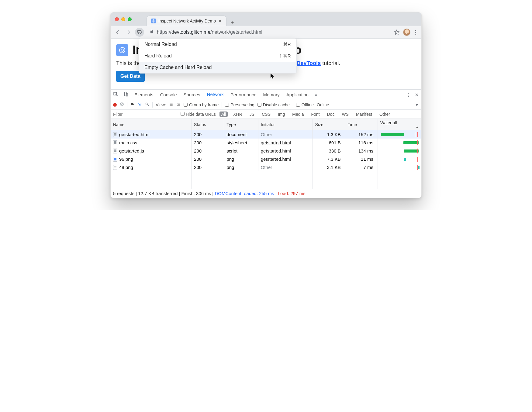 This screenshot has height=412, width=532. Describe the element at coordinates (129, 32) in the screenshot. I see `forward-button` at that location.